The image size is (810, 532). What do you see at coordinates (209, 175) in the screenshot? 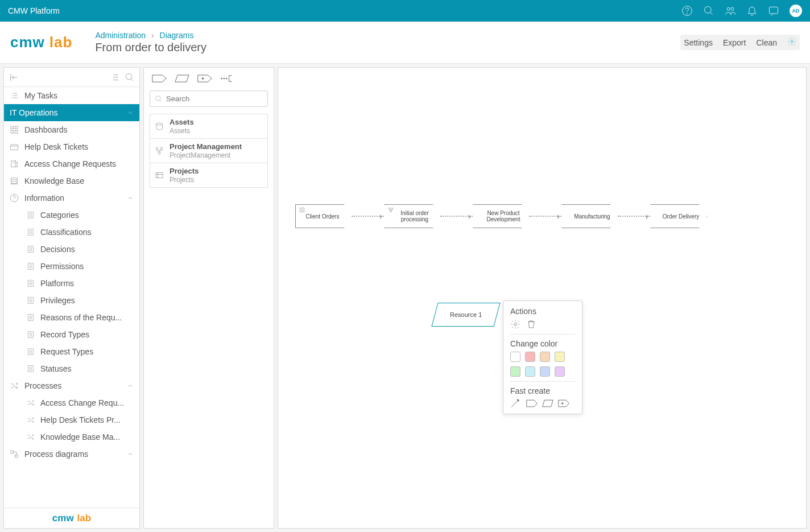
I see `asset-item: ProjectsProjects` at bounding box center [209, 175].